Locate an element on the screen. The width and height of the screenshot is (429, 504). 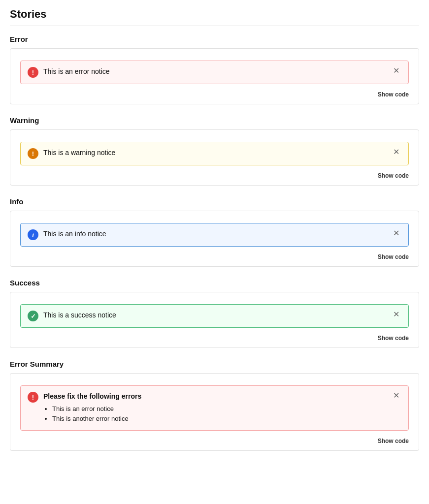
notice-error-text: This is an error notice is located at coordinates (217, 72).